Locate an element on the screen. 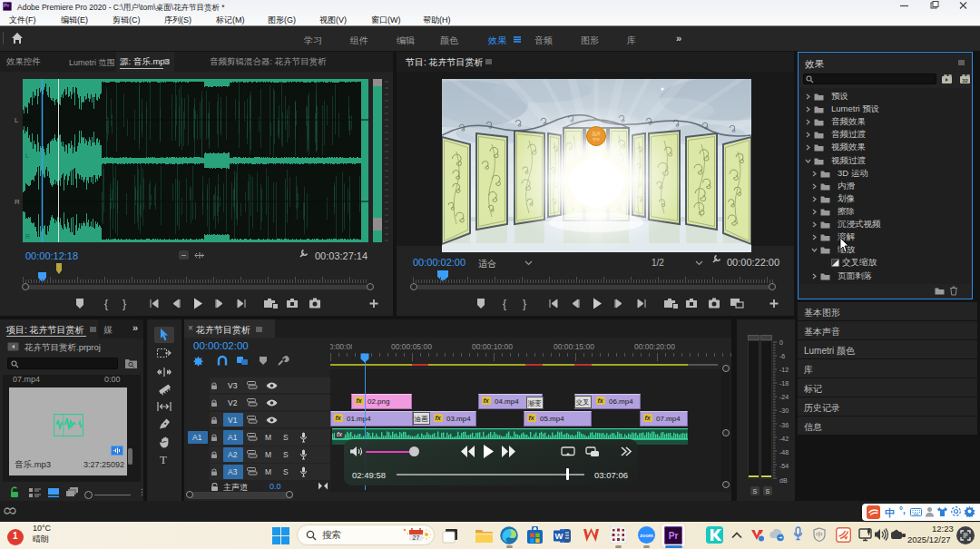 Image resolution: width=980 pixels, height=549 pixels. svg-text: 中 is located at coordinates (819, 535).